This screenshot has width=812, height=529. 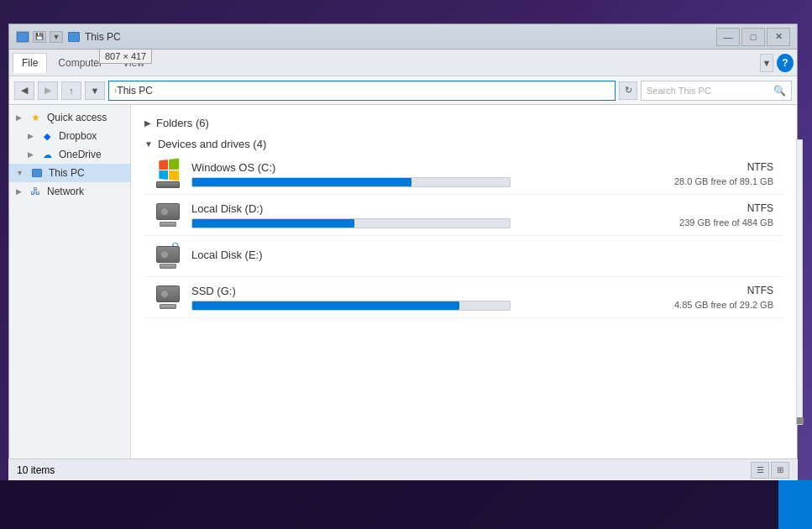 I want to click on size-tooltip: 807 × 417, so click(x=126, y=56).